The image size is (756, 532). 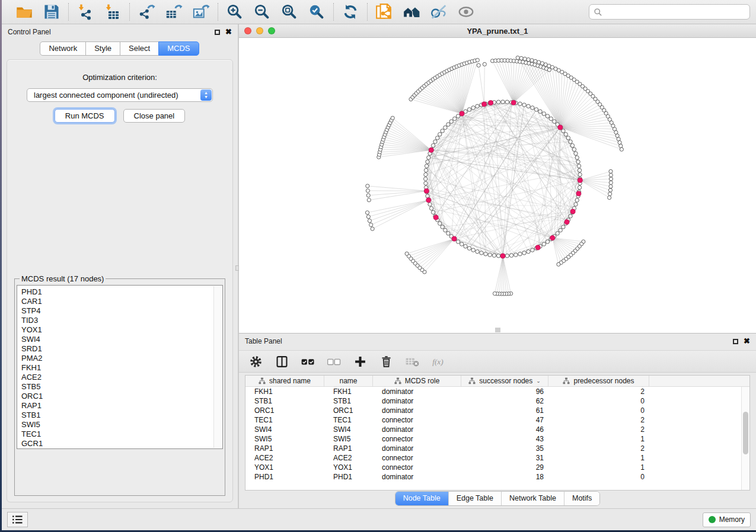 I want to click on table-row: YOX1YOX1connector291, so click(x=497, y=467).